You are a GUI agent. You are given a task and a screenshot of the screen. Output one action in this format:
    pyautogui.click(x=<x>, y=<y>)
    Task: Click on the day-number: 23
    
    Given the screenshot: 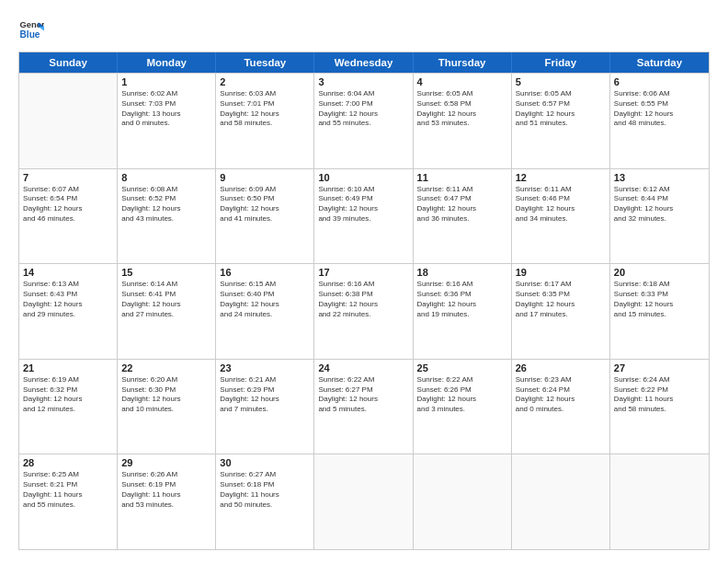 What is the action you would take?
    pyautogui.click(x=265, y=368)
    